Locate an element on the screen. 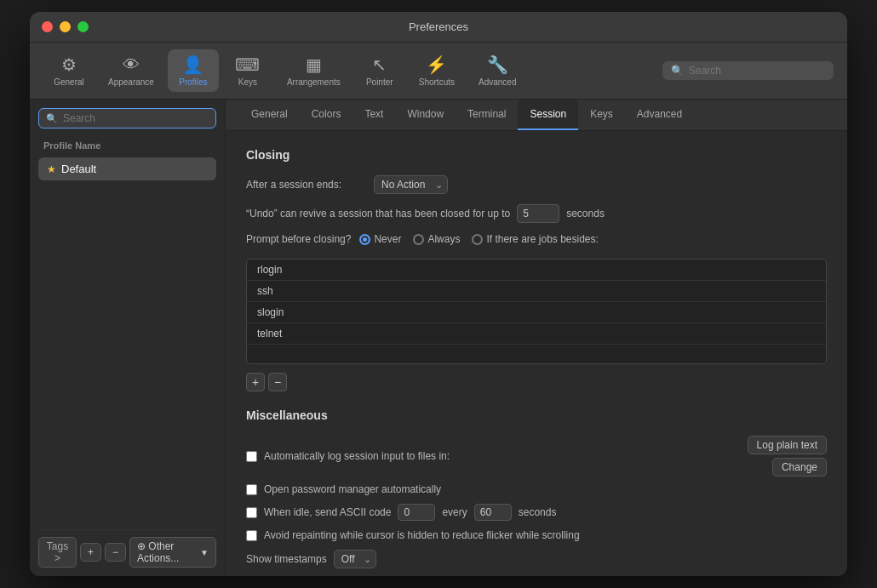  sidebar-footer: Tags > + − ⊕ Other Actions... ▼ is located at coordinates (128, 548).